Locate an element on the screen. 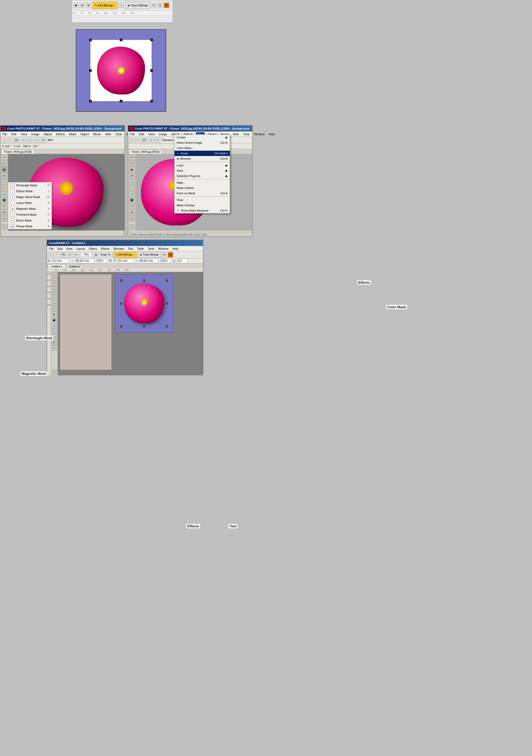 This screenshot has height=756, width=532. handle-br is located at coordinates (152, 101).